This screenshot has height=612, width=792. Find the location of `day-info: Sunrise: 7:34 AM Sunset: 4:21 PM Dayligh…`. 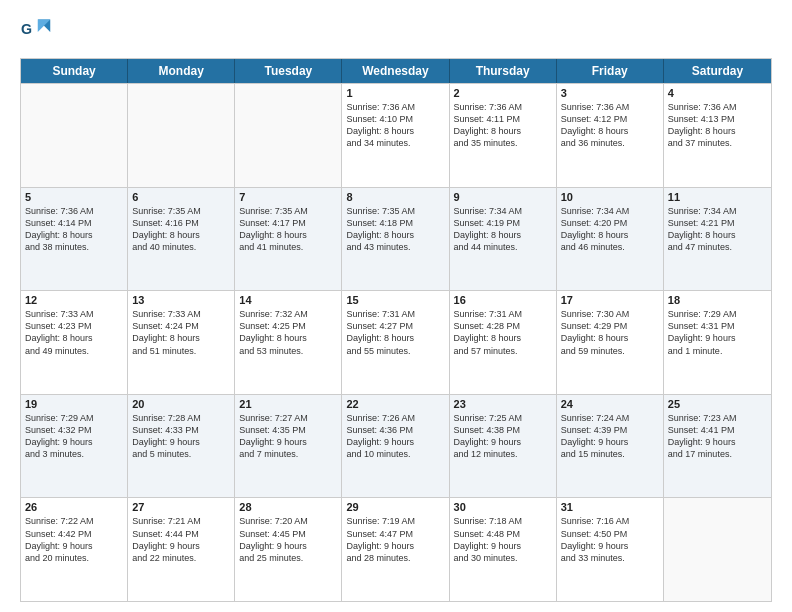

day-info: Sunrise: 7:34 AM Sunset: 4:21 PM Dayligh… is located at coordinates (718, 230).